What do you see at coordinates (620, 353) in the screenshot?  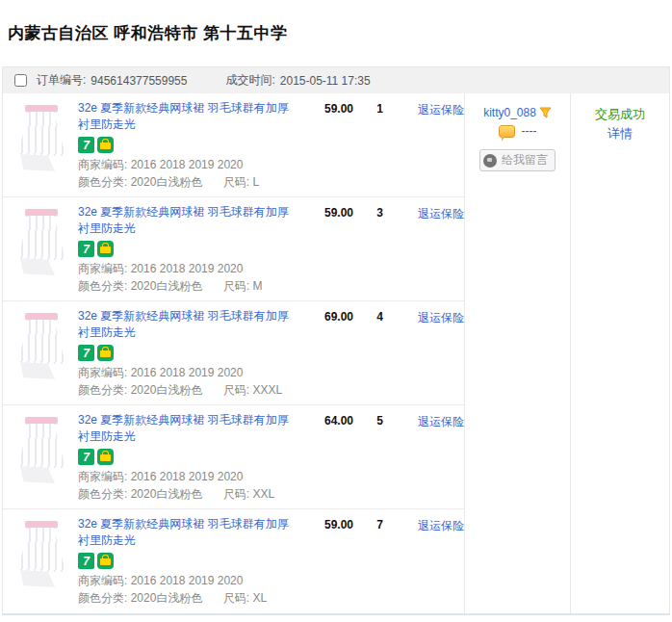 I see `status-column: 交易成功 详情` at bounding box center [620, 353].